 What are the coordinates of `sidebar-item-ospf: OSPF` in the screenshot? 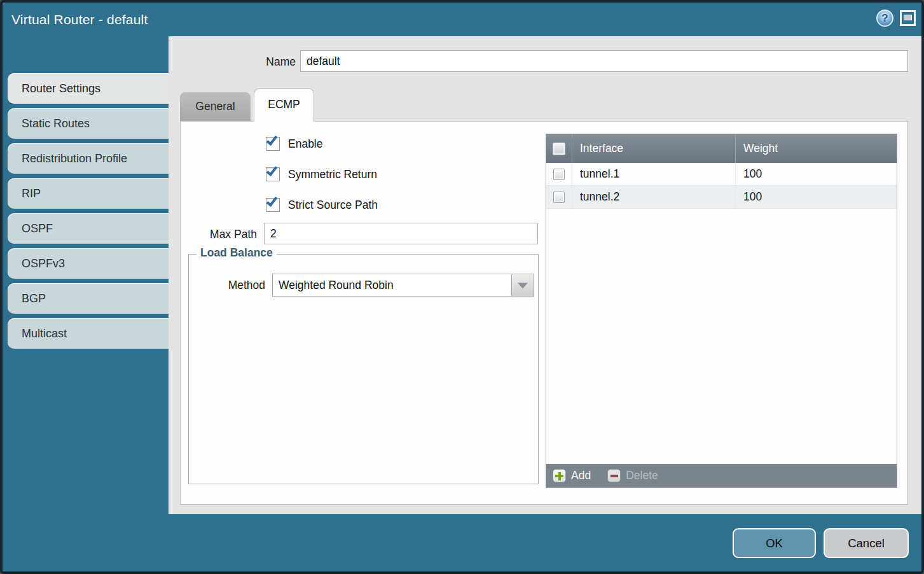 It's located at (88, 228).